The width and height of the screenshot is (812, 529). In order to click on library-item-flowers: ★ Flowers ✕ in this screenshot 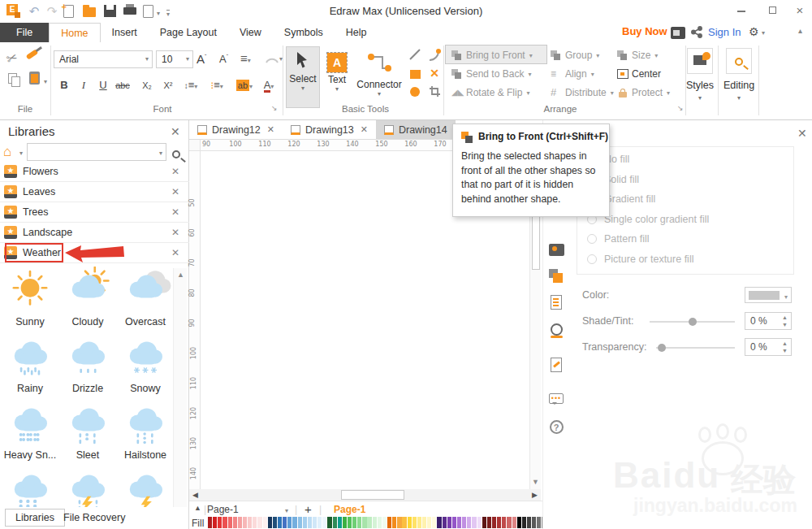, I will do `click(94, 172)`.